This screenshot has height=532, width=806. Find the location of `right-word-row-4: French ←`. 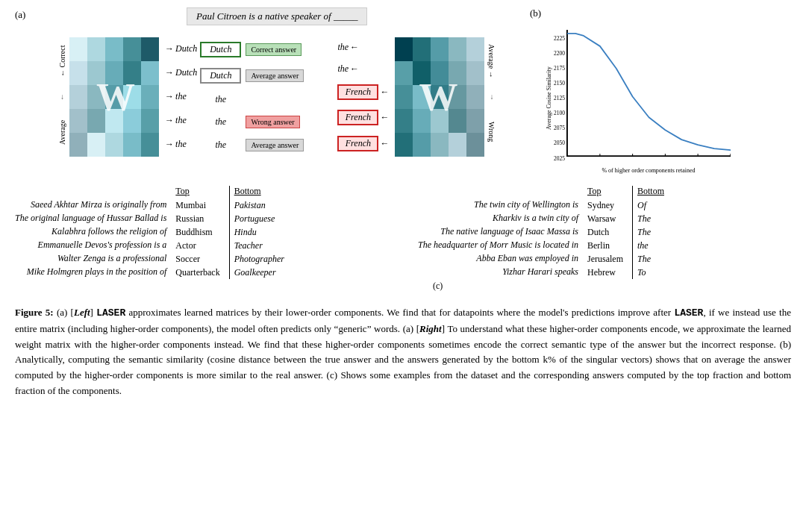

right-word-row-4: French ← is located at coordinates (363, 143).